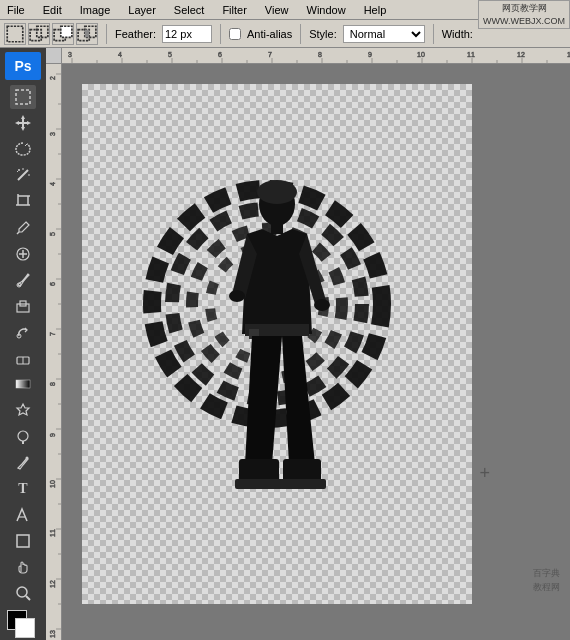 The height and width of the screenshot is (640, 570). What do you see at coordinates (23, 515) in the screenshot?
I see `path-select-btn` at bounding box center [23, 515].